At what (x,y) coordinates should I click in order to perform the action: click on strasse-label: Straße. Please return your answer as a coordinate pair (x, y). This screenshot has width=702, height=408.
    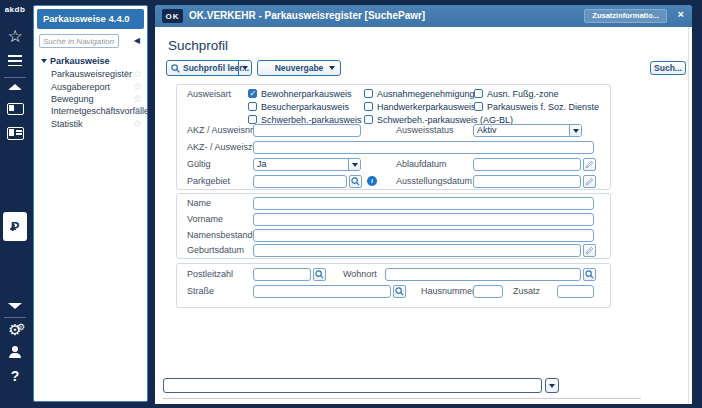
    Looking at the image, I should click on (200, 292).